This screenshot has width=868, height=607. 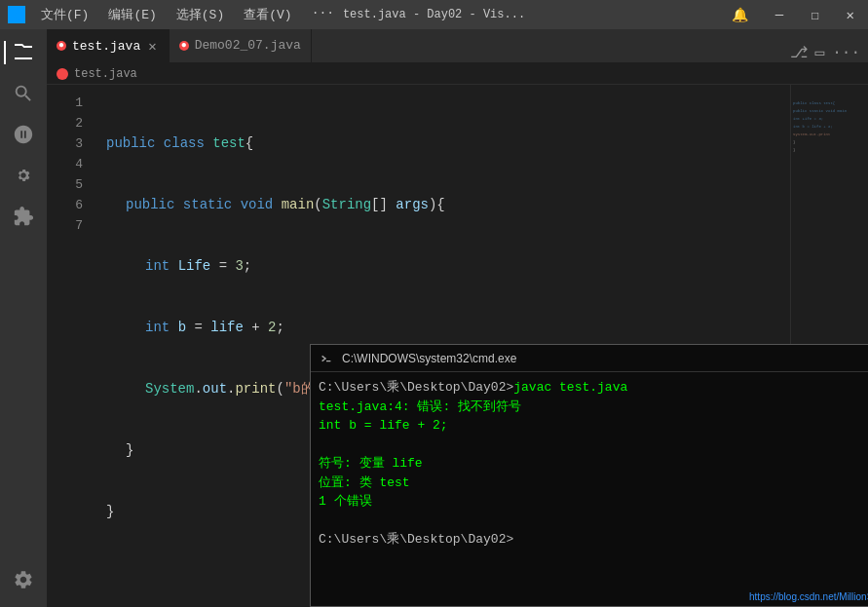 I want to click on svg-text: int b = life + 2;, so click(x=812, y=127).